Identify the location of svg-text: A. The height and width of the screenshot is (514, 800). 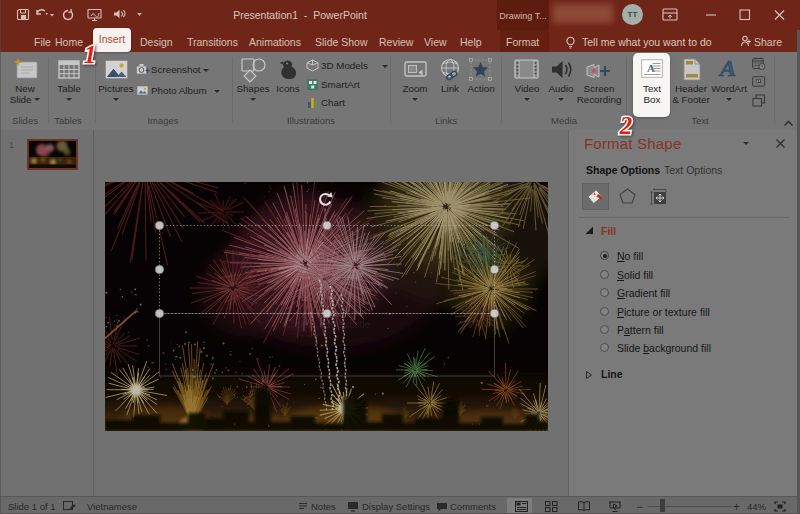
(727, 69).